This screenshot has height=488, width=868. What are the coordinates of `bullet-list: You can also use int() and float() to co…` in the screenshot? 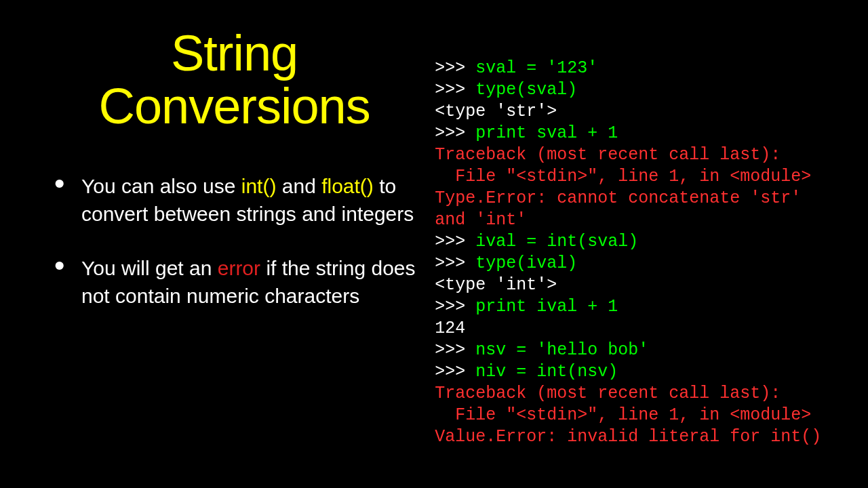 It's located at (237, 241).